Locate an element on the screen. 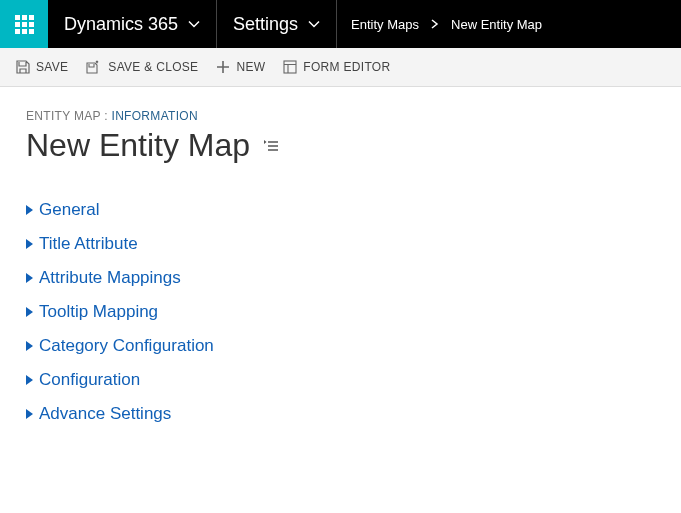 The height and width of the screenshot is (513, 681). section-label: Category Configuration is located at coordinates (126, 346).